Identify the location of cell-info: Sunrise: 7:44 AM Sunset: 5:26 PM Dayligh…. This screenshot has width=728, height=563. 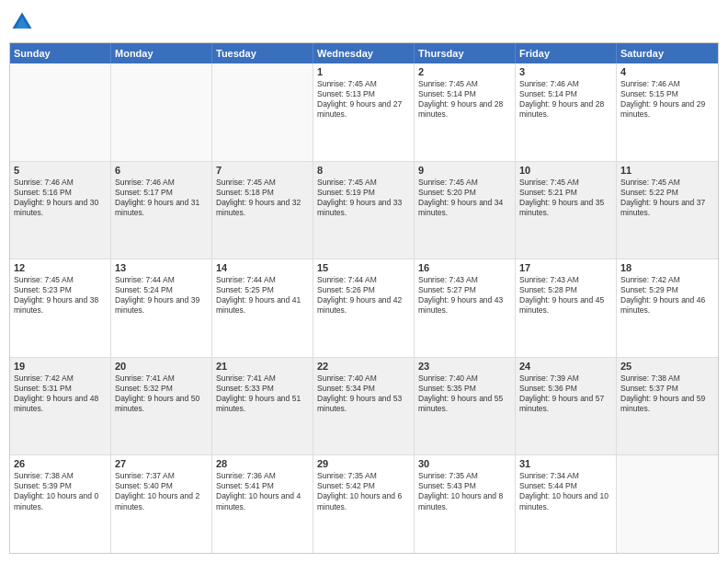
(364, 295).